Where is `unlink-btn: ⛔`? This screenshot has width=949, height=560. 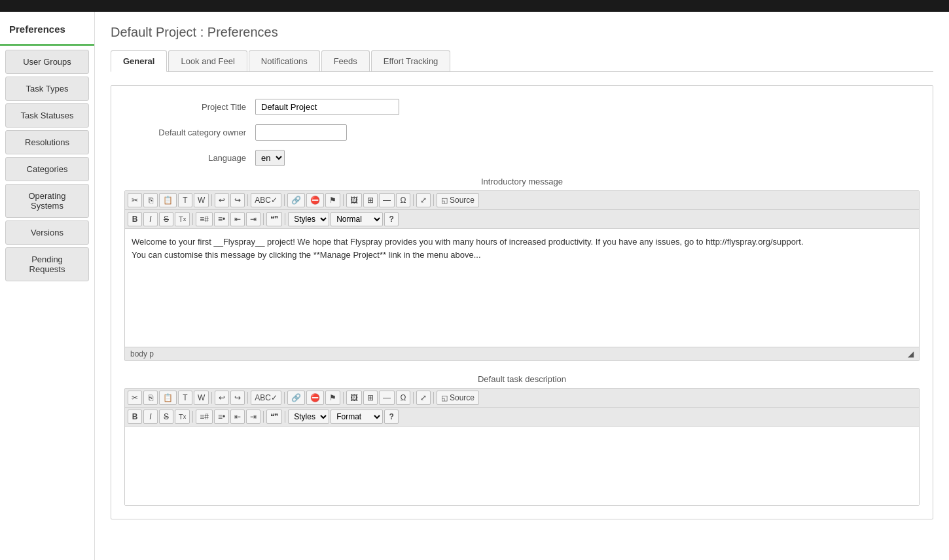
unlink-btn: ⛔ is located at coordinates (315, 200).